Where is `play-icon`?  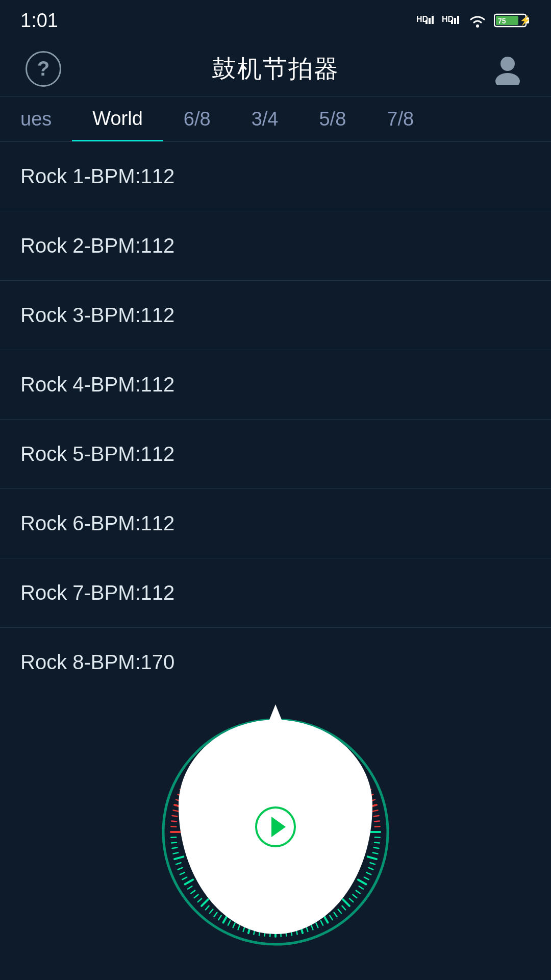
play-icon is located at coordinates (276, 827).